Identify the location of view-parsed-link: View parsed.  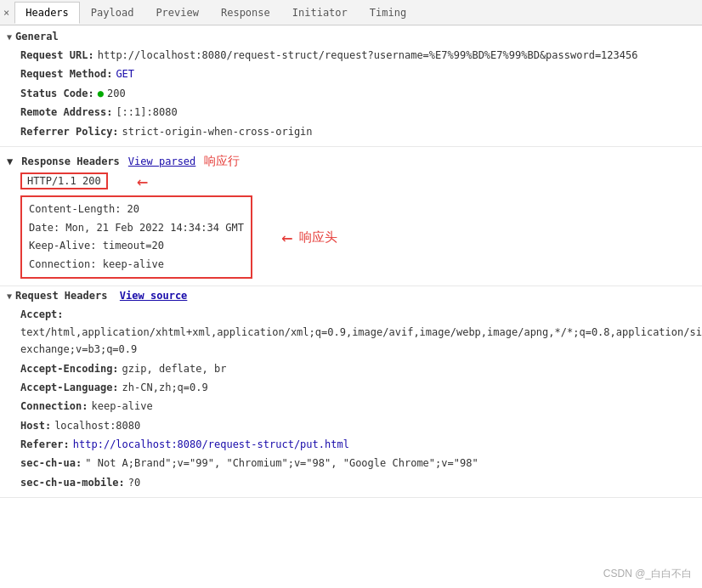
(161, 161).